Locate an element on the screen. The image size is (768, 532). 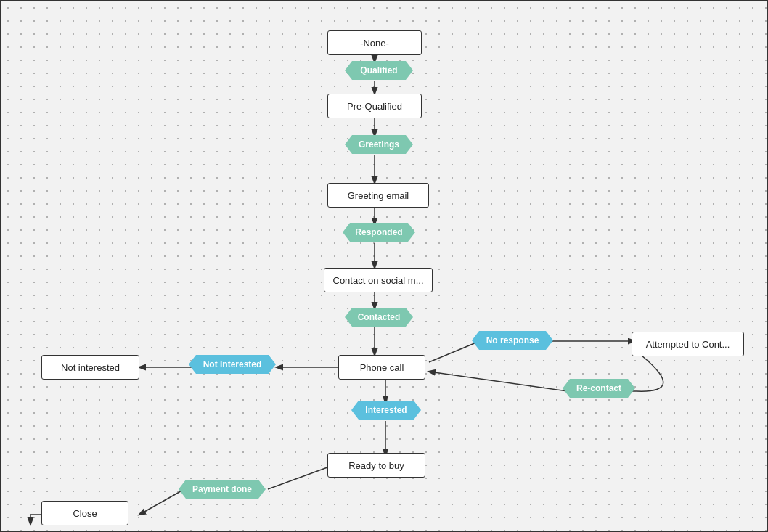
label-qualified: Qualified is located at coordinates (379, 70).